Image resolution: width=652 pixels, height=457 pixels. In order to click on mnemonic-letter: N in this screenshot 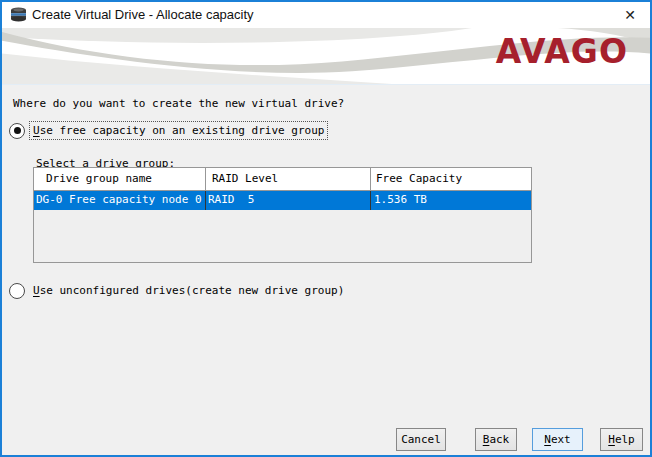, I will do `click(548, 440)`.